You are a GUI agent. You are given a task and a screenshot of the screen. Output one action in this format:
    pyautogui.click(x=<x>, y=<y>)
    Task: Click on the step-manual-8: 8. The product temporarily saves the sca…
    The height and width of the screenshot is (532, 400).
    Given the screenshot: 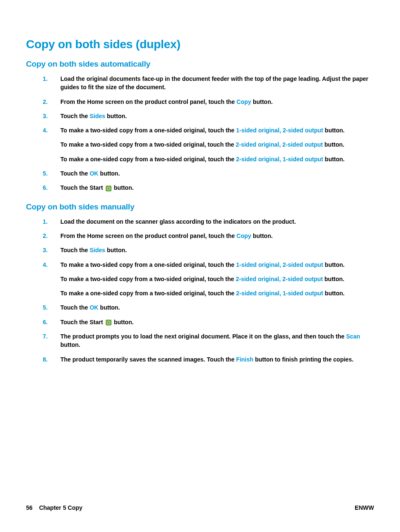 What is the action you would take?
    pyautogui.click(x=217, y=359)
    